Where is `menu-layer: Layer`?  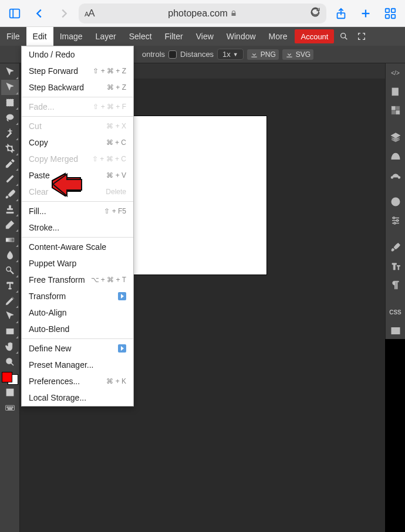 menu-layer: Layer is located at coordinates (106, 36).